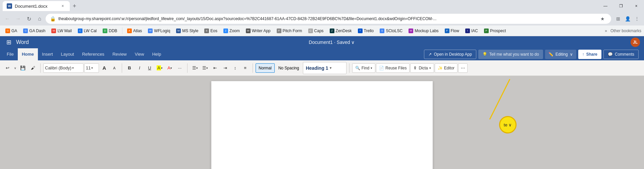 The width and height of the screenshot is (644, 169). What do you see at coordinates (187, 31) in the screenshot?
I see `bookmark-item-ms-style: M MS Style` at bounding box center [187, 31].